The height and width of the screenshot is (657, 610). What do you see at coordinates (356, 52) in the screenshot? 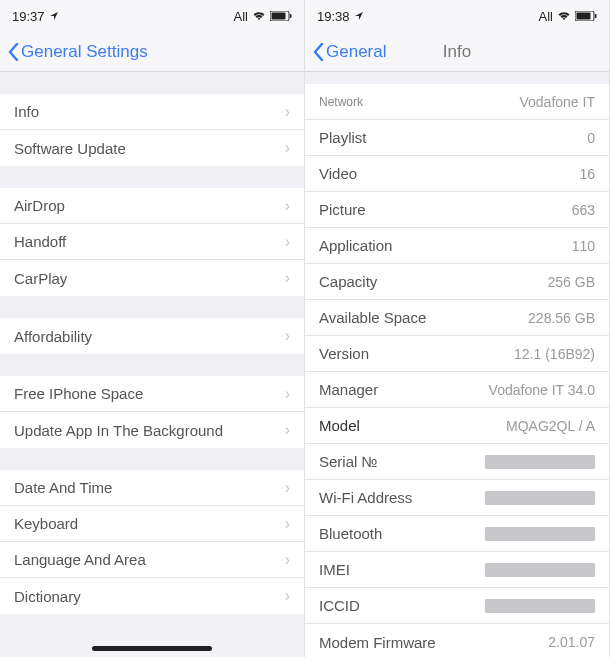
I see `back-label: General` at bounding box center [356, 52].